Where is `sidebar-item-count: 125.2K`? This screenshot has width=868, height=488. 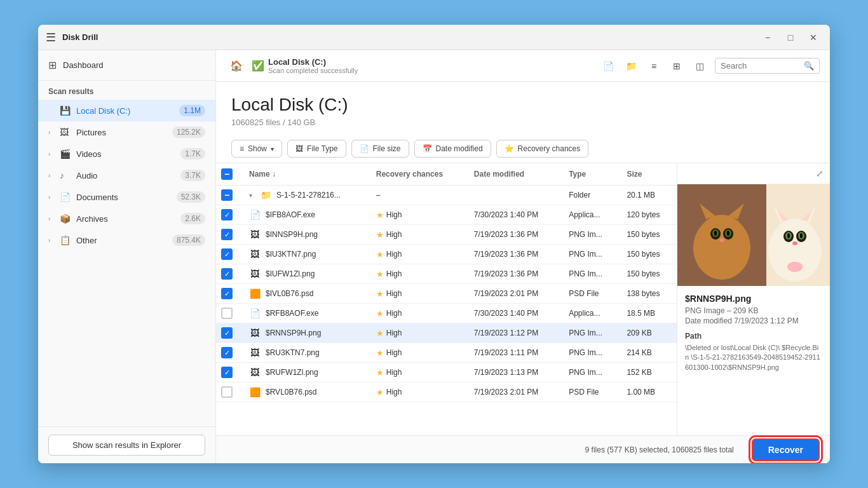 sidebar-item-count: 125.2K is located at coordinates (189, 132).